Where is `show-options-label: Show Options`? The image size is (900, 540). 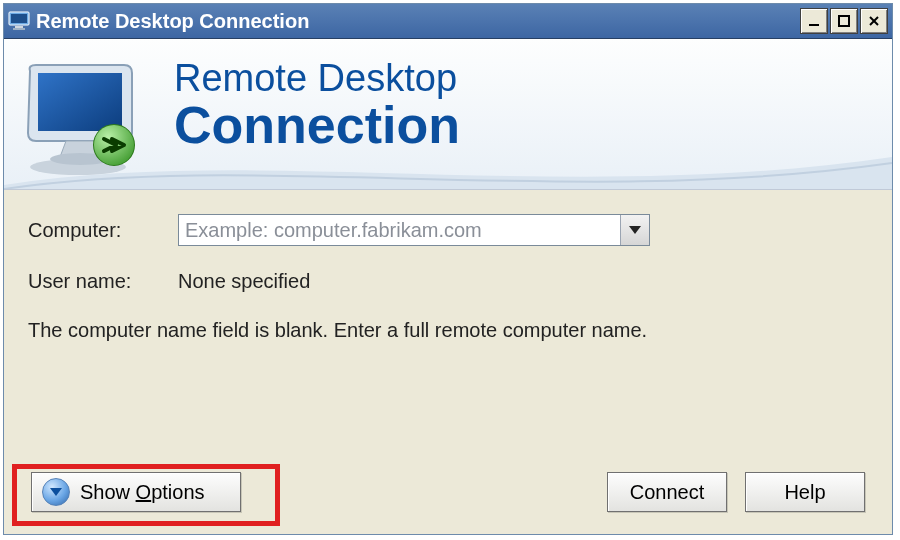
show-options-label: Show Options is located at coordinates (142, 492).